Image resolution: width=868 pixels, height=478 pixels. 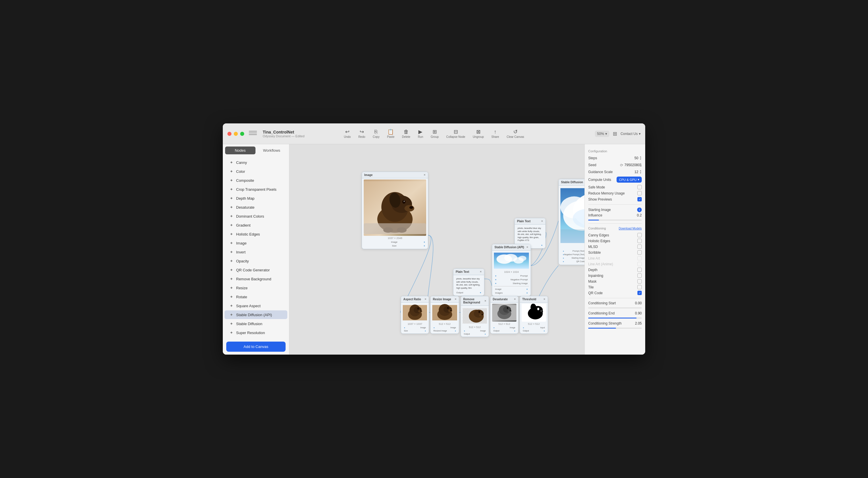 I want to click on ungroup-button: ⊠ Ungroup, so click(x=478, y=134).